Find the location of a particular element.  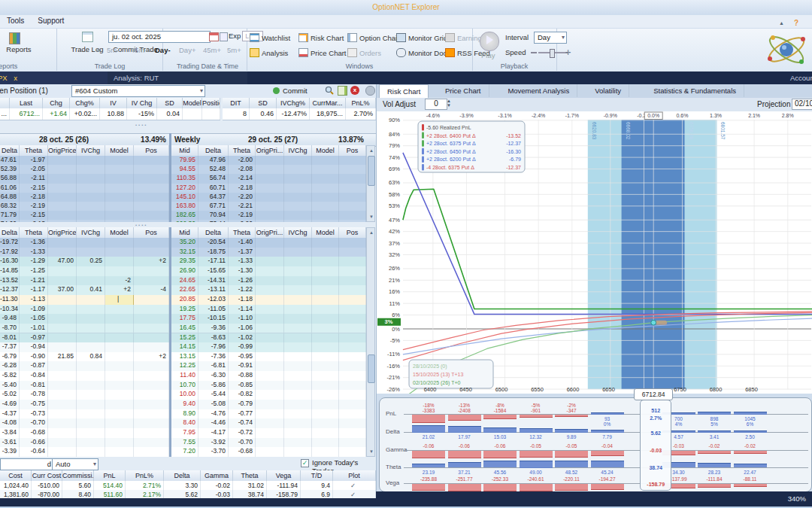

chain-row: -8.70-1.01 is located at coordinates (84, 329).